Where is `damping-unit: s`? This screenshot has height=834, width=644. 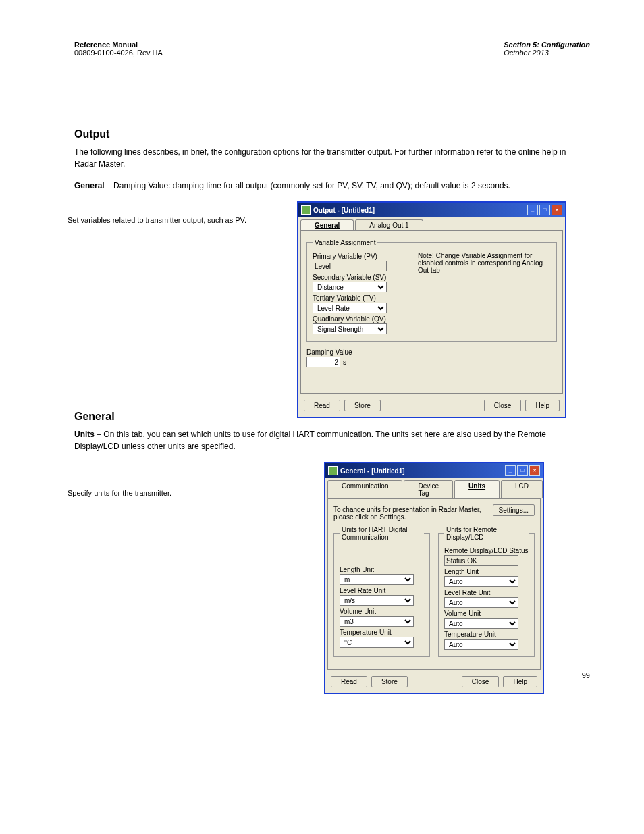 damping-unit: s is located at coordinates (344, 362).